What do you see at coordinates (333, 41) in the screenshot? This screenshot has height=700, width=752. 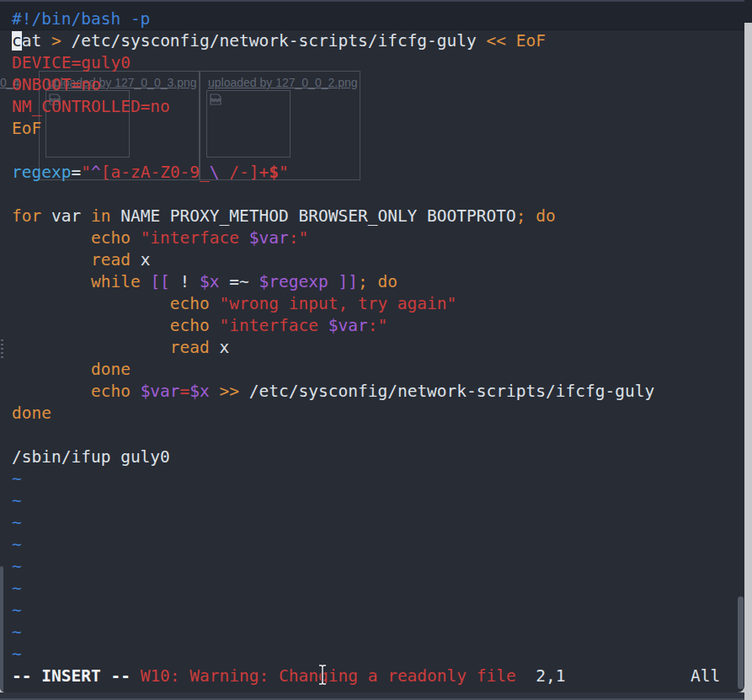 I see `code-line: cat > /etc/sysconfig/network-scripts/ifc…` at bounding box center [333, 41].